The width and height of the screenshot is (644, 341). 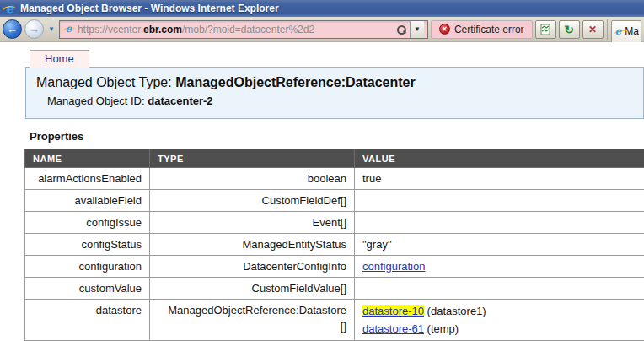 What do you see at coordinates (253, 289) in the screenshot?
I see `prop-type: CustomFieldValue[]` at bounding box center [253, 289].